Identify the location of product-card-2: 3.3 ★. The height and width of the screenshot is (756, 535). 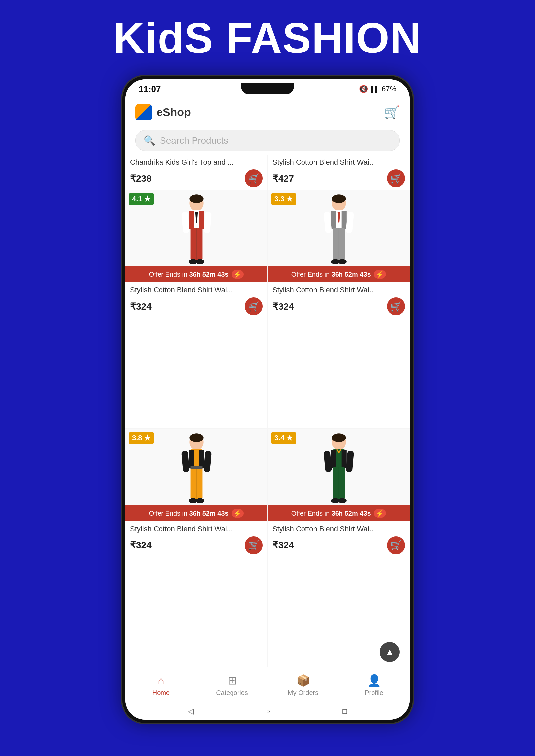
(339, 309).